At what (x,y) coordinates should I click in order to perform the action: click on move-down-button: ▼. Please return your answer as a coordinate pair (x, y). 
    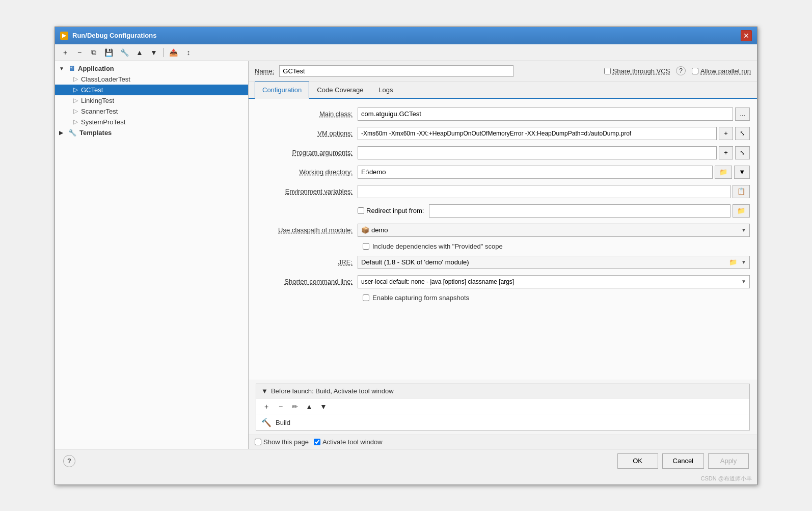
    Looking at the image, I should click on (154, 52).